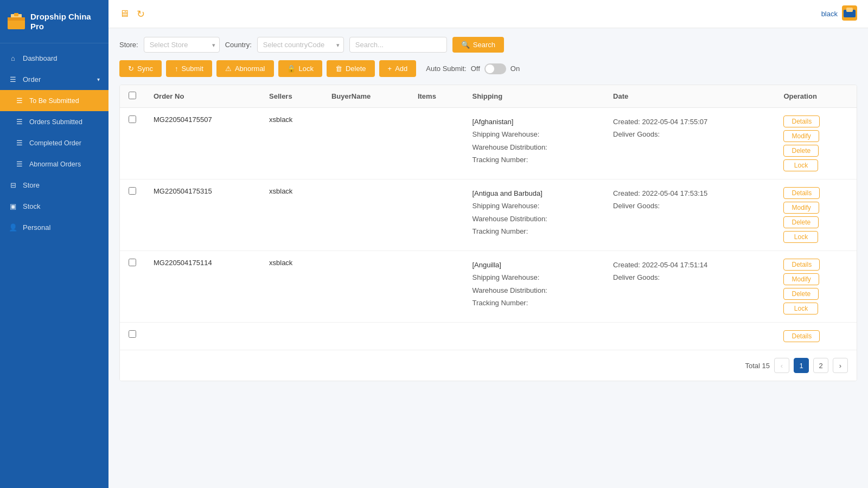 This screenshot has width=868, height=488. What do you see at coordinates (292, 97) in the screenshot?
I see `col-sellers: Sellers` at bounding box center [292, 97].